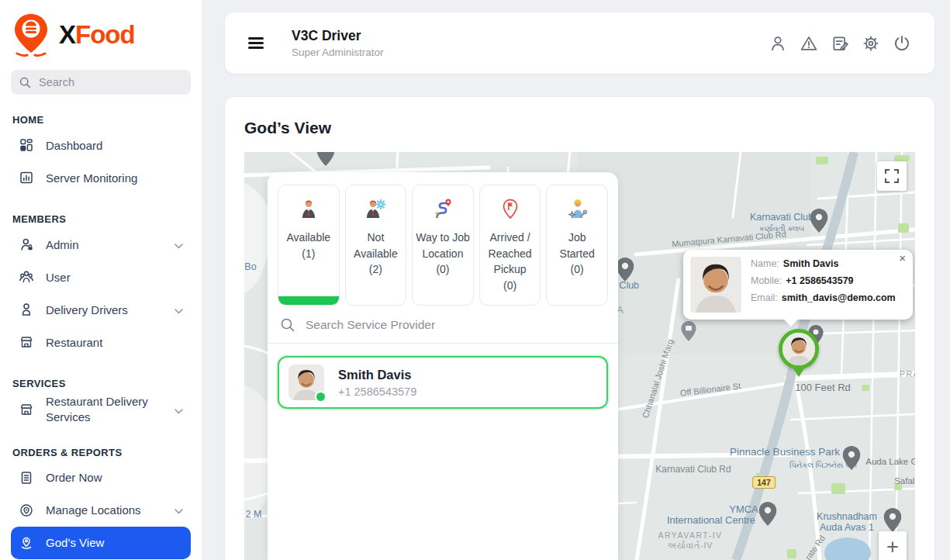 The image size is (950, 560). What do you see at coordinates (376, 245) in the screenshot?
I see `status-card-label: Not Available` at bounding box center [376, 245].